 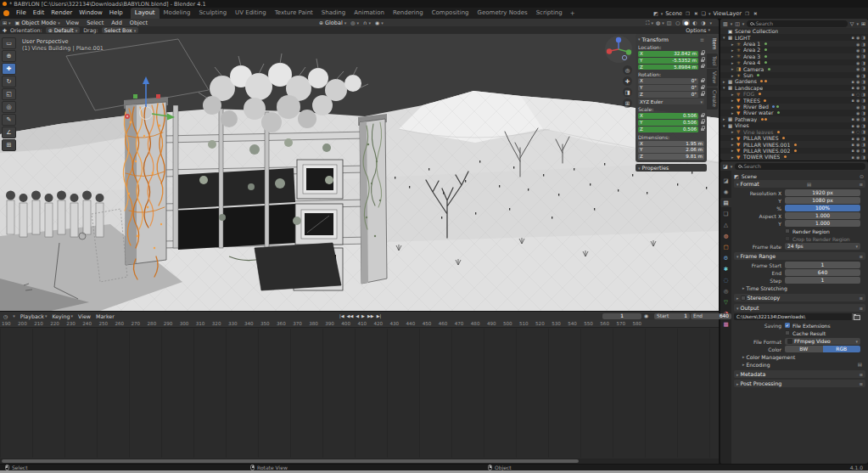 What do you see at coordinates (73, 23) in the screenshot?
I see `view-menu: View` at bounding box center [73, 23].